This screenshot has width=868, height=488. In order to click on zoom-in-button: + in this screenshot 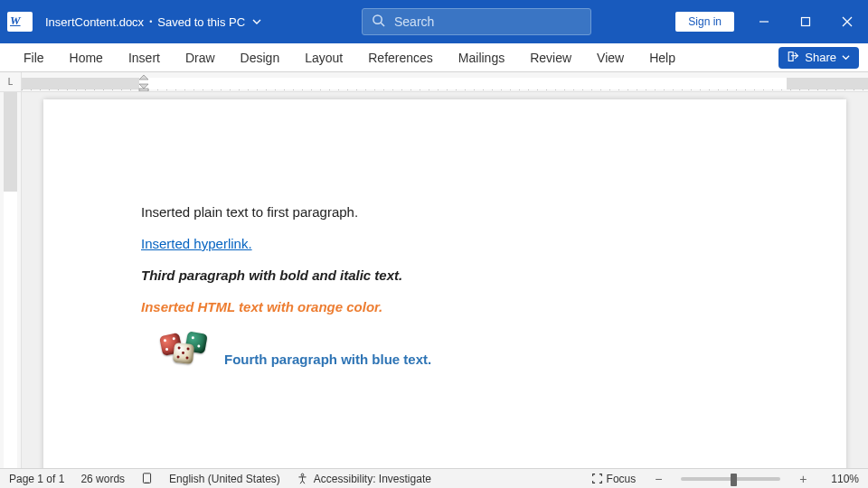, I will do `click(803, 479)`.